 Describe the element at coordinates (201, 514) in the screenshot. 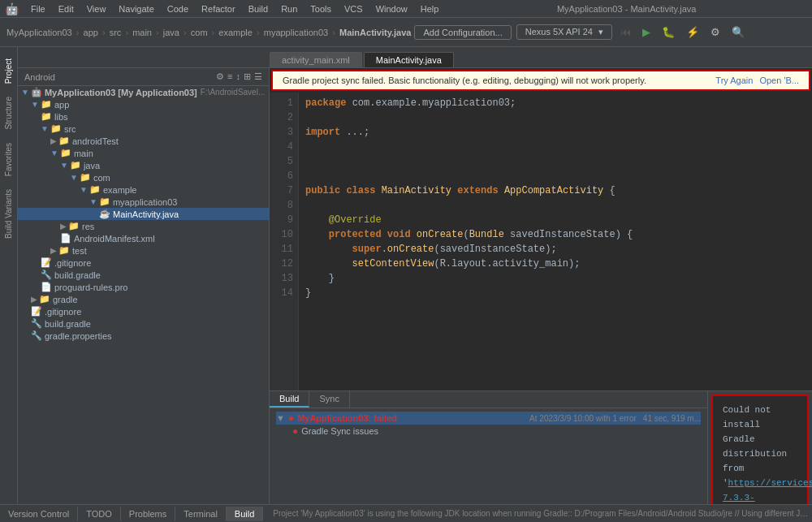

I see `status-tab-terminal: Terminal` at that location.